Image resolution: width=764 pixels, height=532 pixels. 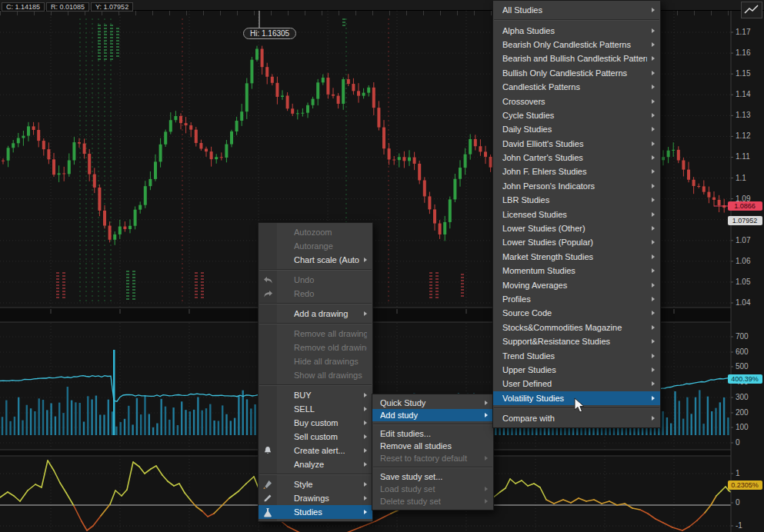 I want to click on svg-text: 700, so click(x=742, y=337).